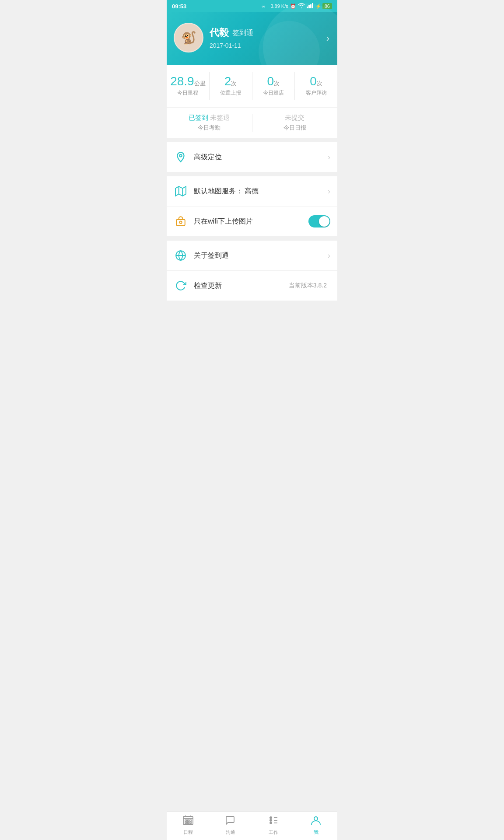 The image size is (504, 840). What do you see at coordinates (209, 128) in the screenshot?
I see `attendance-checkin-label: 今日考勤` at bounding box center [209, 128].